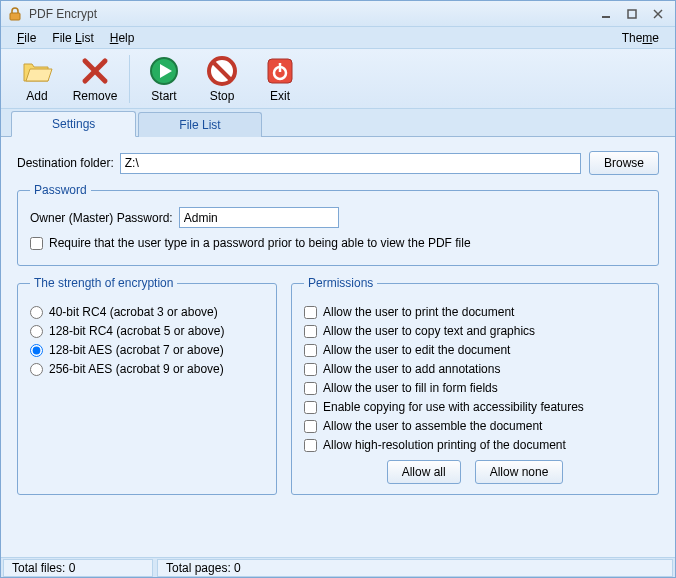 The height and width of the screenshot is (578, 676). I want to click on perm-annot-label: Allow the user to add annotations, so click(412, 369).